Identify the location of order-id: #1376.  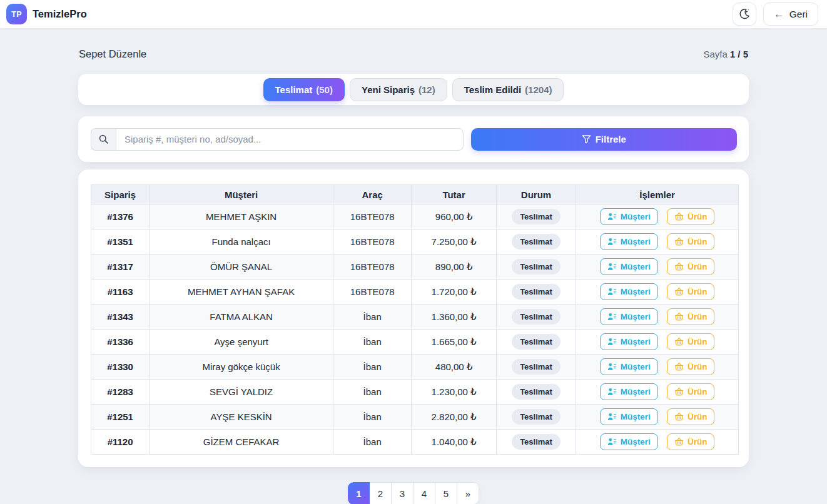
(120, 217).